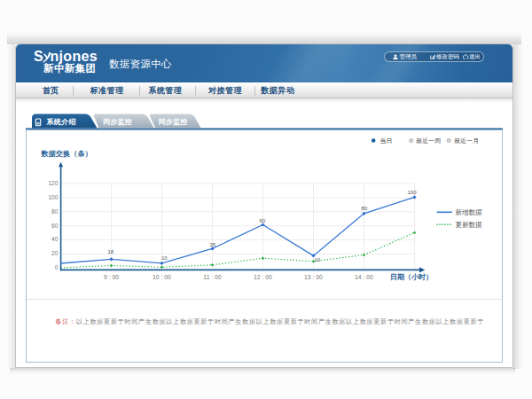 The image size is (532, 399). I want to click on svg-text: 最近一月, so click(466, 141).